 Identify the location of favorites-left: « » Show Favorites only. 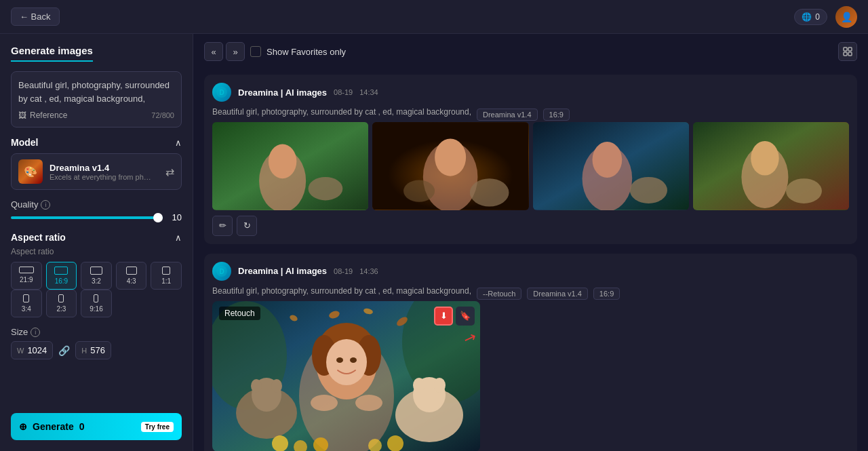
(275, 52).